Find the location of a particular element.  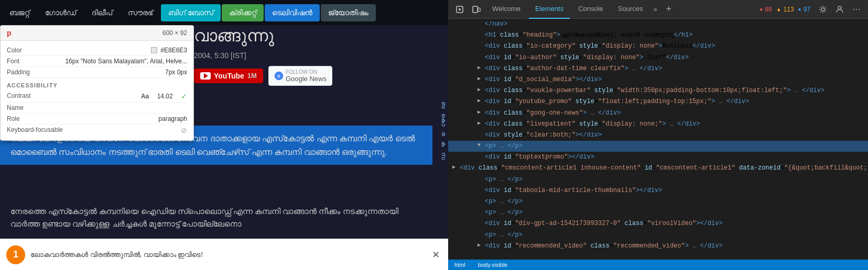

devtools-toolbar: Welcome Elements Console Sources » + ● 8… is located at coordinates (658, 9).